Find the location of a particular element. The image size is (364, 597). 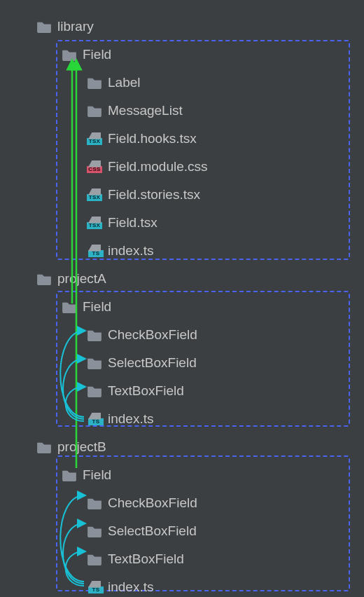

folder-projectb-field: Field is located at coordinates (134, 475).